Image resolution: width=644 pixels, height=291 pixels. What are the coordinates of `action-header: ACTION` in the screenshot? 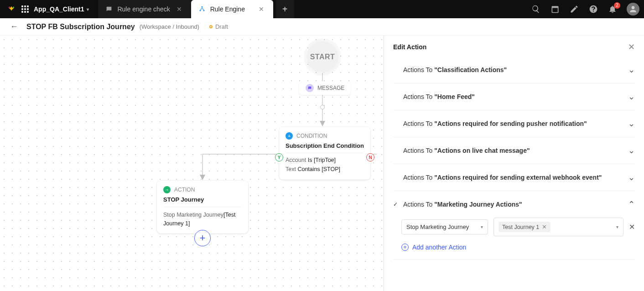 It's located at (203, 190).